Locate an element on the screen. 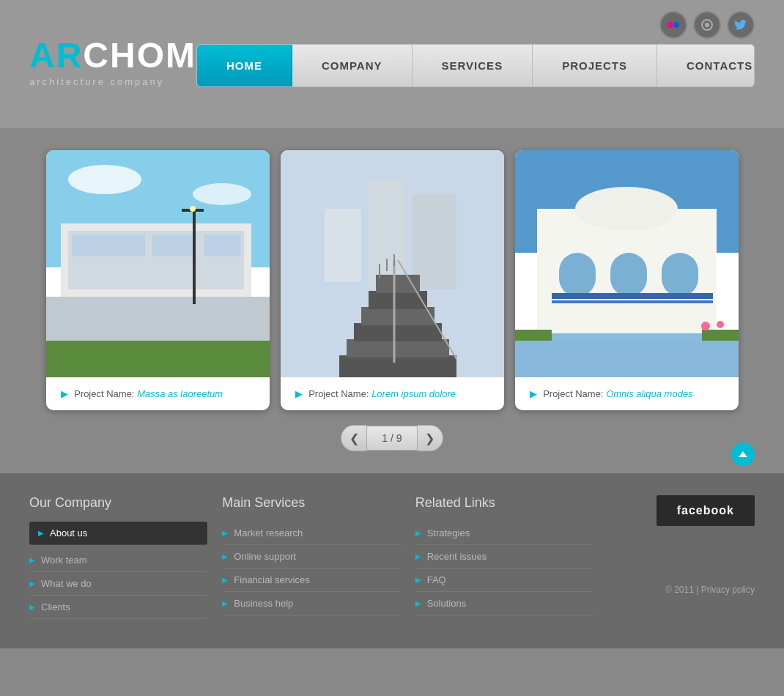  project-name-2: Lorem ipsum dolore is located at coordinates (413, 394).